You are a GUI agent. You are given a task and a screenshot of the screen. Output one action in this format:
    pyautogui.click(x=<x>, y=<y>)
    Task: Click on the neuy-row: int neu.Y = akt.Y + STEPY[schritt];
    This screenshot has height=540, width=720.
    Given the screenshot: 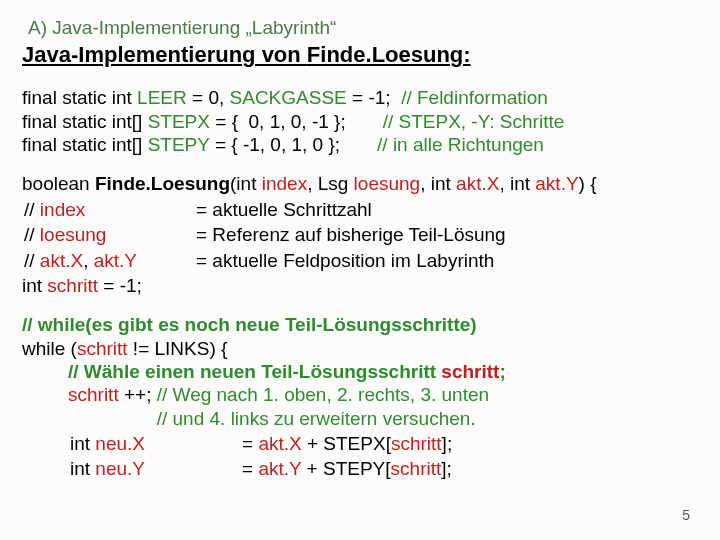 What is the action you would take?
    pyautogui.click(x=261, y=468)
    